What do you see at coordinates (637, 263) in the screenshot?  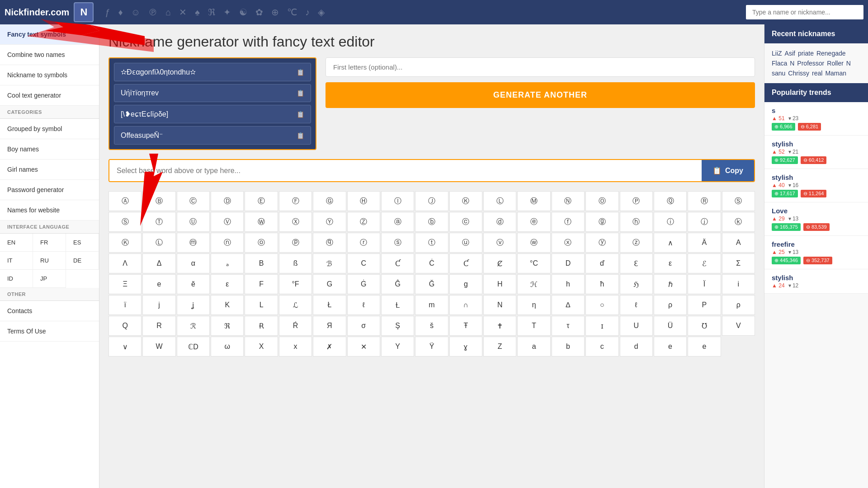 I see `symbol-cell: Ɛ` at bounding box center [637, 263].